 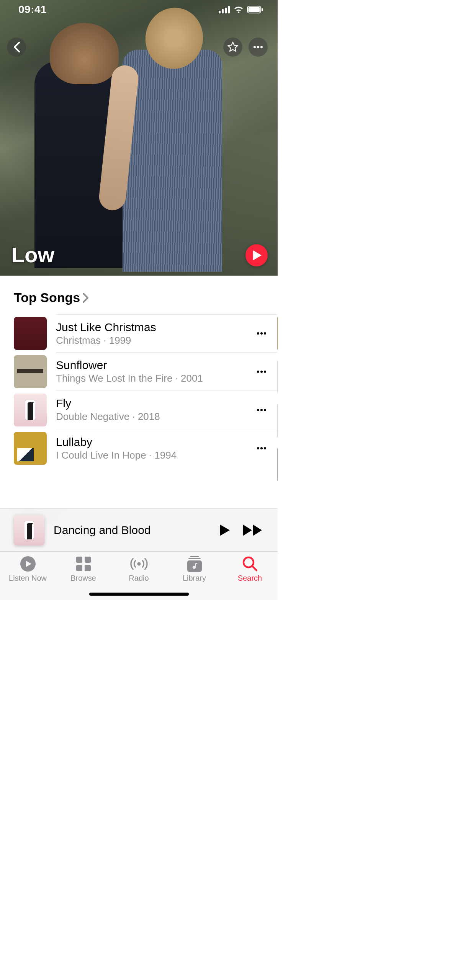 I want to click on song-subtitle: I Could Live In Hope · 1994, so click(x=154, y=456).